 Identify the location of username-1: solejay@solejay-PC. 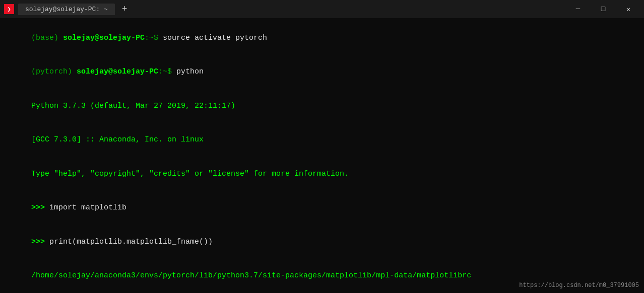
(104, 38).